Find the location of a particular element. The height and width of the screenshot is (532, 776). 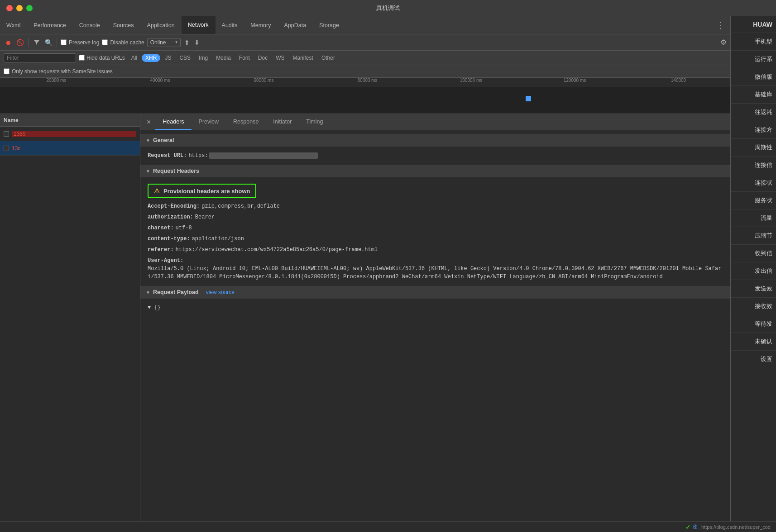

tab-appdata: AppData is located at coordinates (295, 25).